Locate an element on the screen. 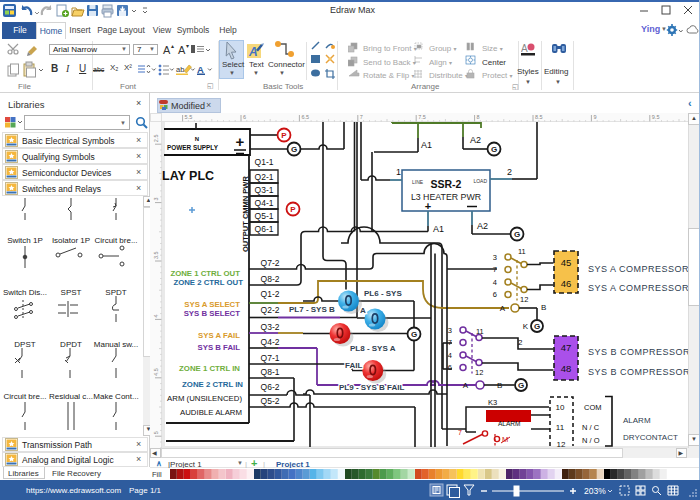 This screenshot has height=500, width=700. svg-text: Q2-2 is located at coordinates (270, 310).